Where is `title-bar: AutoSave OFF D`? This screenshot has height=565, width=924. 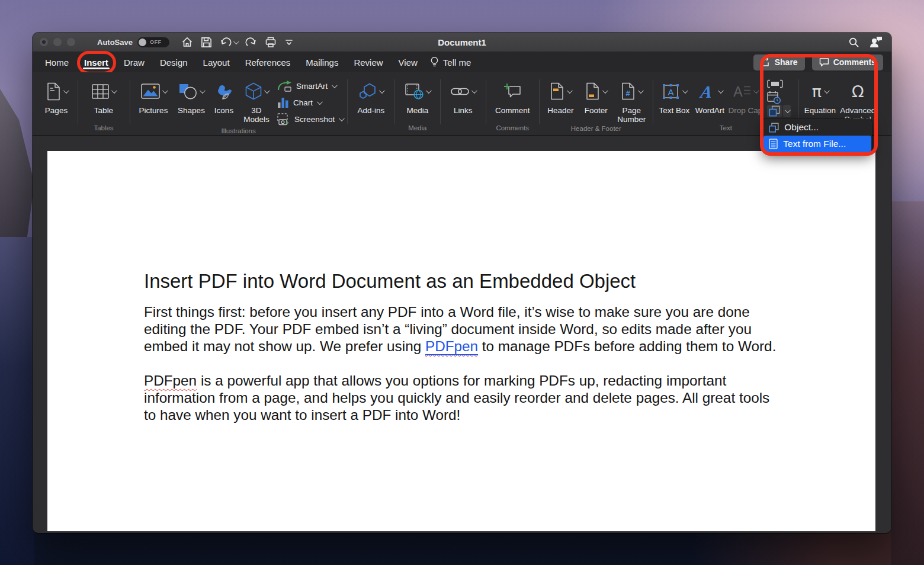
title-bar: AutoSave OFF D is located at coordinates (462, 43).